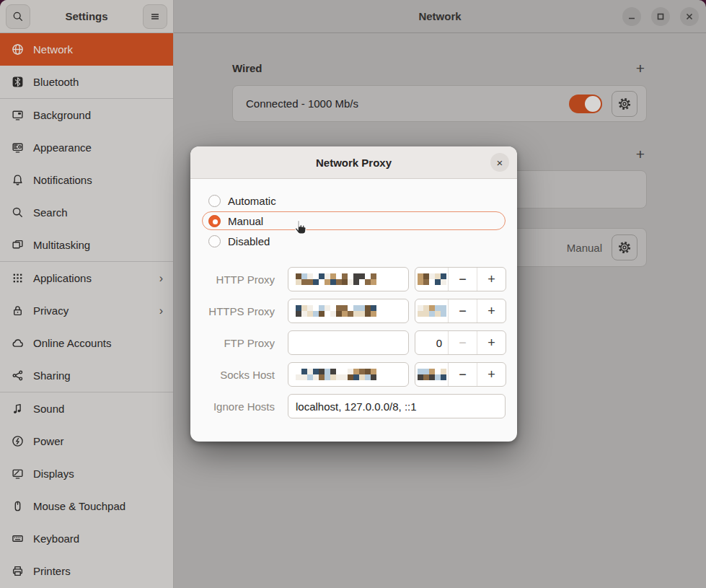 This screenshot has width=706, height=588. I want to click on radio-label: Manual, so click(245, 221).